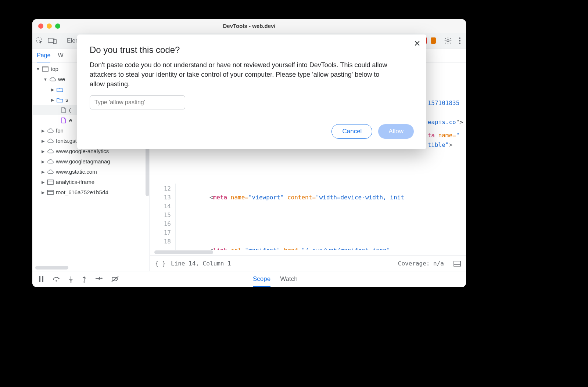 This screenshot has height=387, width=588. What do you see at coordinates (84, 279) in the screenshot?
I see `step-out-icon` at bounding box center [84, 279].